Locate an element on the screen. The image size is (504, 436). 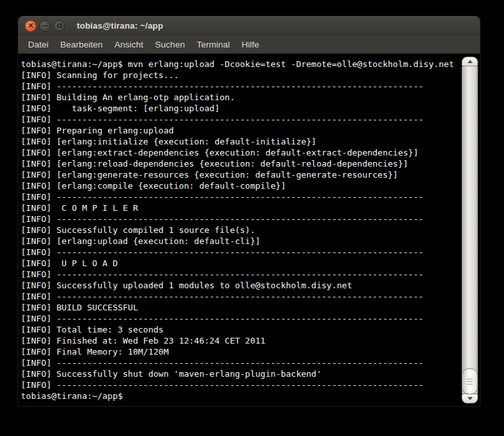
menu-item-suchen: Suchen is located at coordinates (170, 44).